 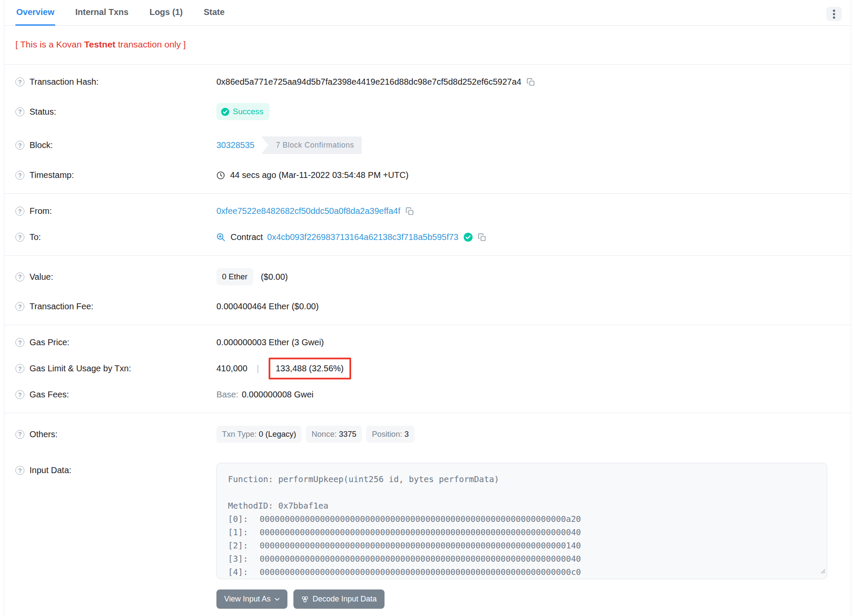 What do you see at coordinates (225, 112) in the screenshot?
I see `check-circle-icon` at bounding box center [225, 112].